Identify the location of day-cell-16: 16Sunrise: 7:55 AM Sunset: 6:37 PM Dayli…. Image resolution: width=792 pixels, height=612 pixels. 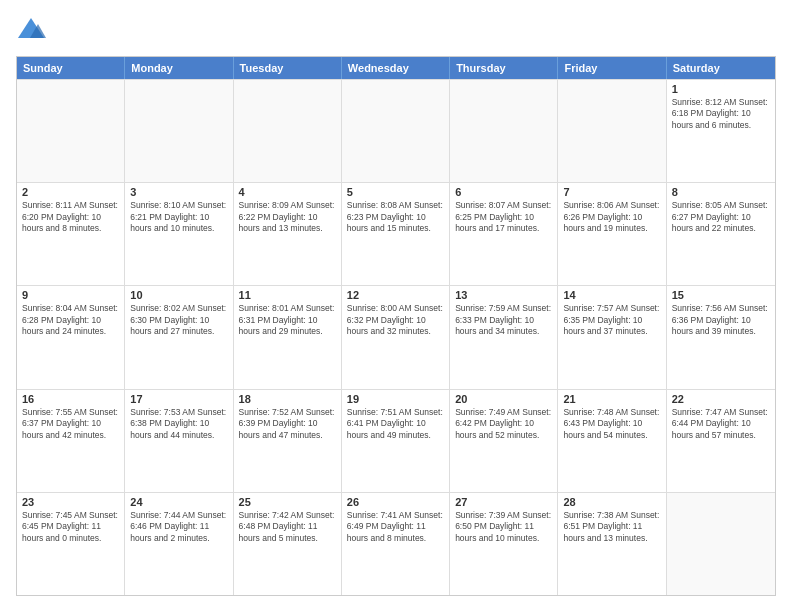
(71, 441).